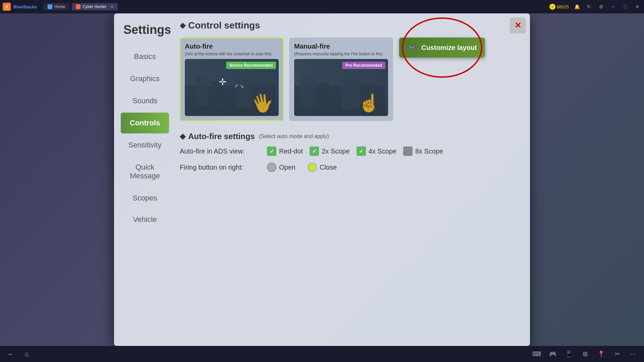 This screenshot has width=644, height=362. Describe the element at coordinates (553, 354) in the screenshot. I see `gamepad-taskbar-icon: 🎮` at that location.